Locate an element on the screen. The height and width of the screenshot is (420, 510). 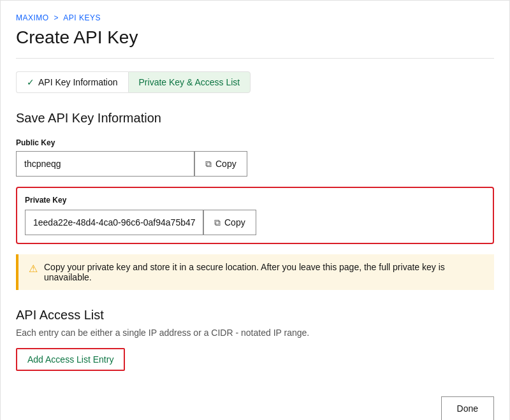
tab-api-key-info-label: API Key Information is located at coordinates (78, 82).